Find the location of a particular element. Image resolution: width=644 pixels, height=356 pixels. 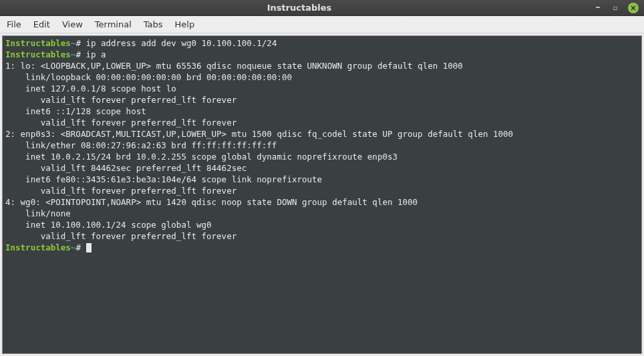

menu-view: View is located at coordinates (72, 24).